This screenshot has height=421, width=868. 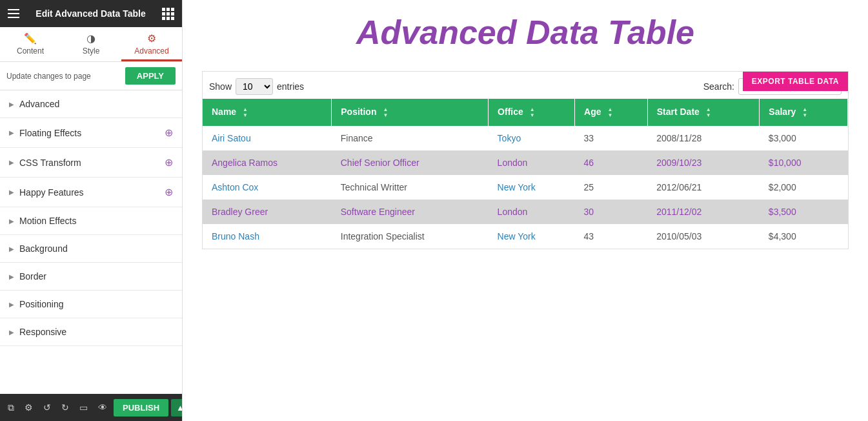 I want to click on table-cell: Ashton Cox, so click(x=267, y=187).